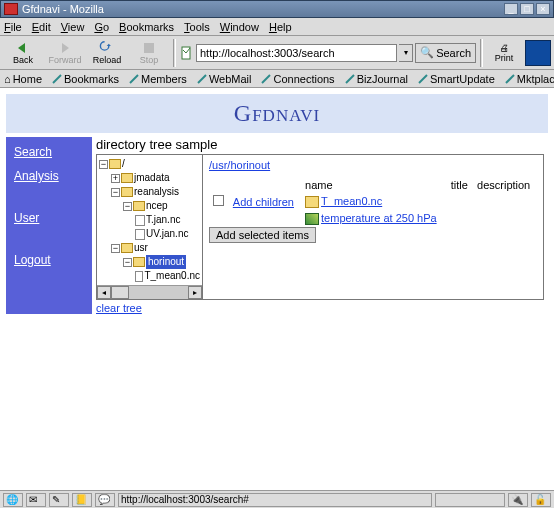 The height and width of the screenshot is (508, 554). I want to click on menu-view: View, so click(73, 27).